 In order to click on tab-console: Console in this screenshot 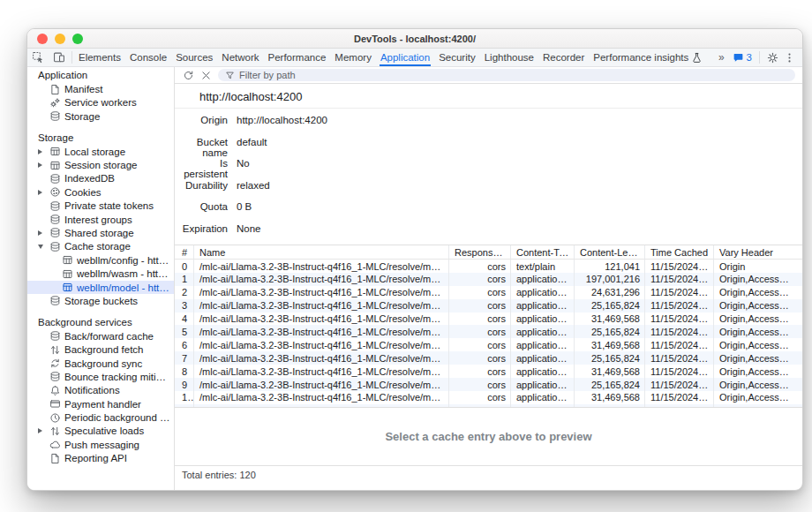, I will do `click(148, 57)`.